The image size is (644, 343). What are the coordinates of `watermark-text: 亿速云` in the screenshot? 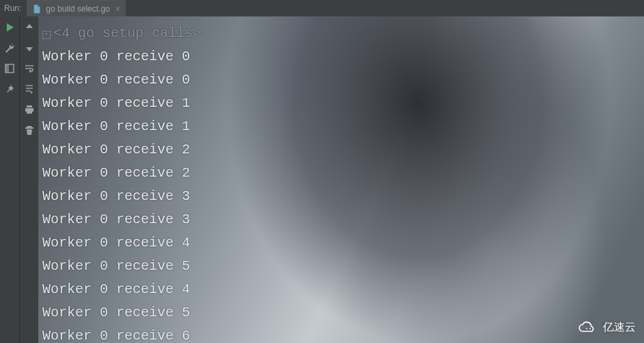 It's located at (619, 327).